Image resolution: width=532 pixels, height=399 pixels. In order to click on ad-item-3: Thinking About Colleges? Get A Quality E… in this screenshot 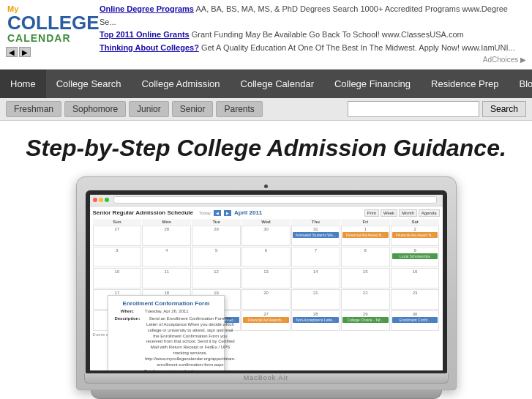, I will do `click(313, 48)`.